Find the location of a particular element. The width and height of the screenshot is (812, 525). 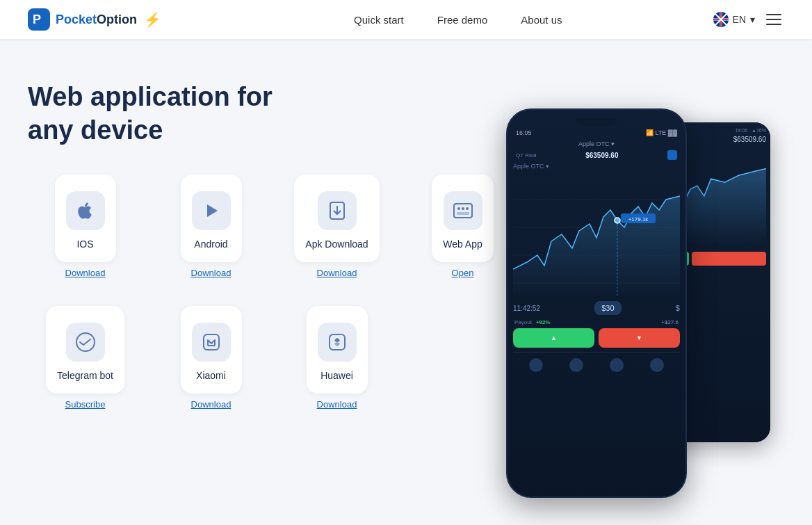

sell-button: ▼ is located at coordinates (640, 338).